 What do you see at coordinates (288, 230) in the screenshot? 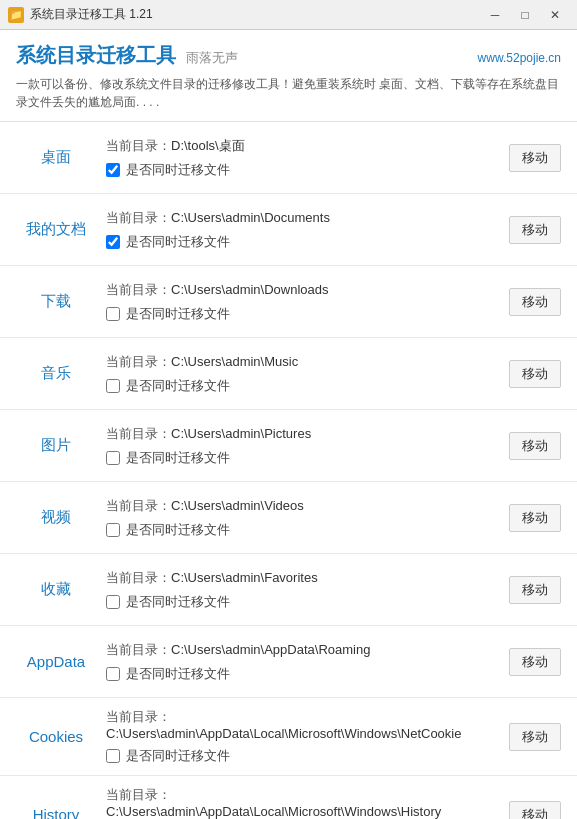
I see `folder-row: 我的文档 当前目录：C:\Users\admin\Documents 是否同时迁…` at bounding box center [288, 230].